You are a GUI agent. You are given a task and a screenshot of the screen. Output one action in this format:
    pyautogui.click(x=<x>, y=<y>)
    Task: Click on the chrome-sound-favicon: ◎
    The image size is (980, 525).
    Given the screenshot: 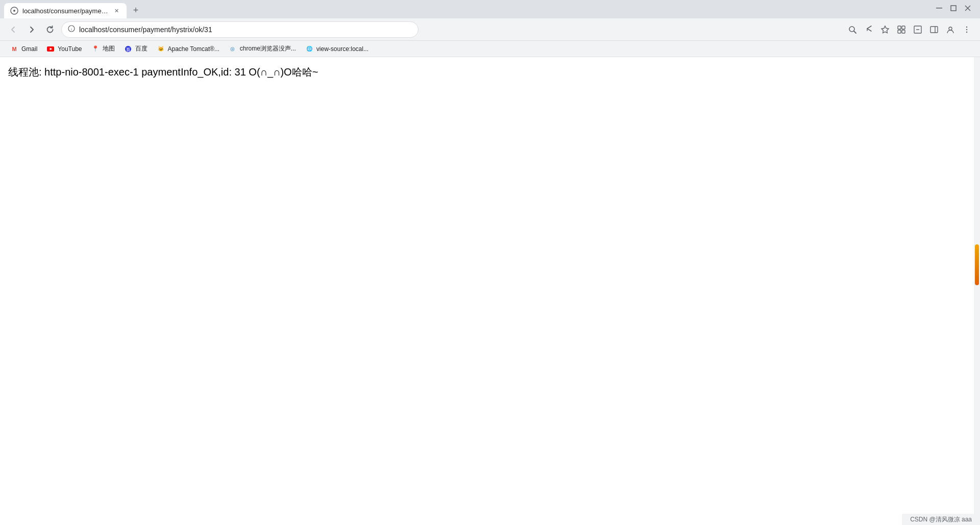 What is the action you would take?
    pyautogui.click(x=233, y=49)
    